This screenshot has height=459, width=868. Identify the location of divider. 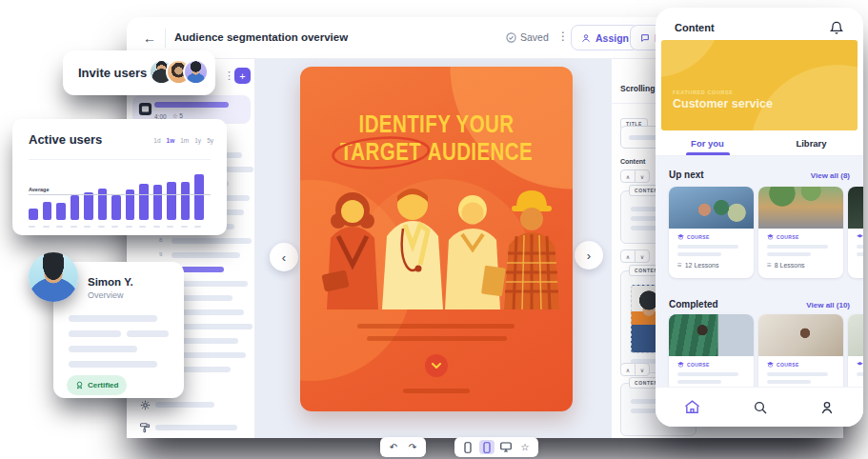
(120, 160).